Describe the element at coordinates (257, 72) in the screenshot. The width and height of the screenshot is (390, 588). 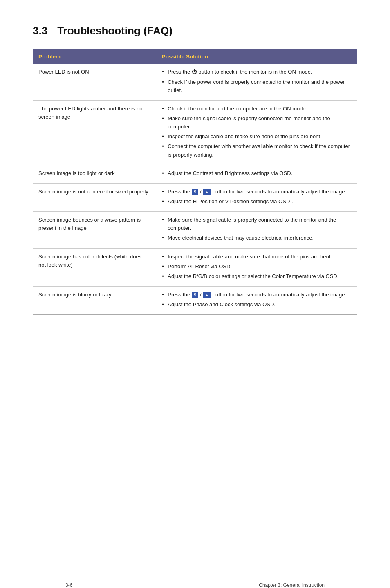
I see `solution-item: Press the ⏻ button to check if the monit…` at that location.